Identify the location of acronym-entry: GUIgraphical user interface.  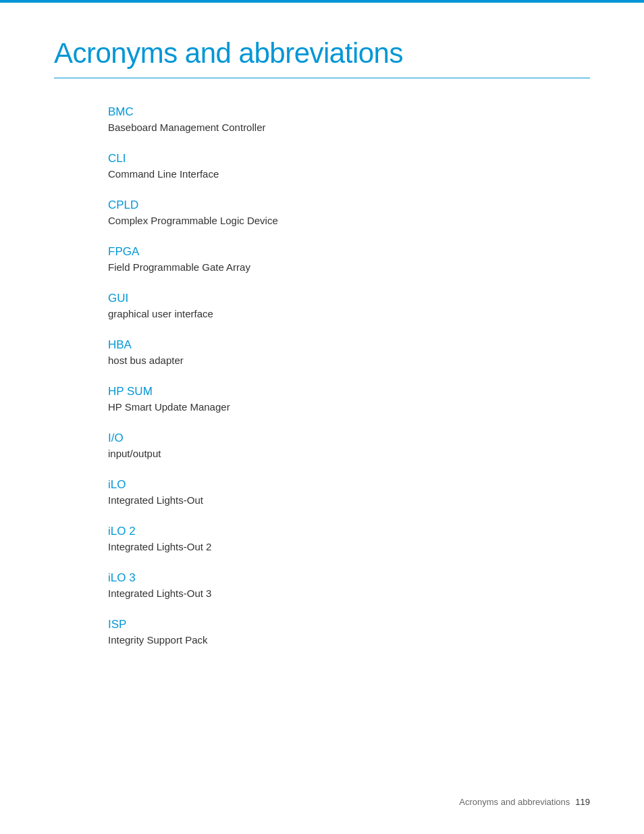
(349, 305).